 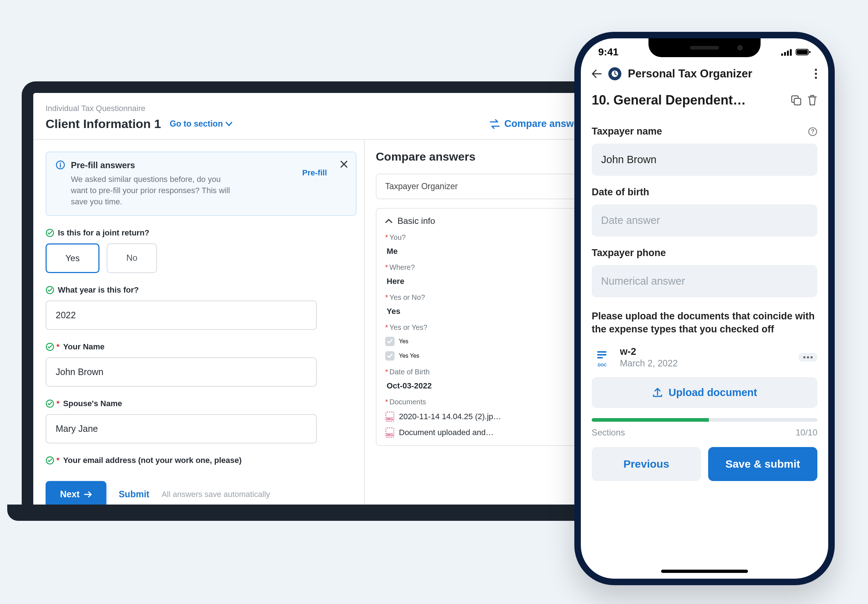 What do you see at coordinates (492, 281) in the screenshot?
I see `where-value: Here` at bounding box center [492, 281].